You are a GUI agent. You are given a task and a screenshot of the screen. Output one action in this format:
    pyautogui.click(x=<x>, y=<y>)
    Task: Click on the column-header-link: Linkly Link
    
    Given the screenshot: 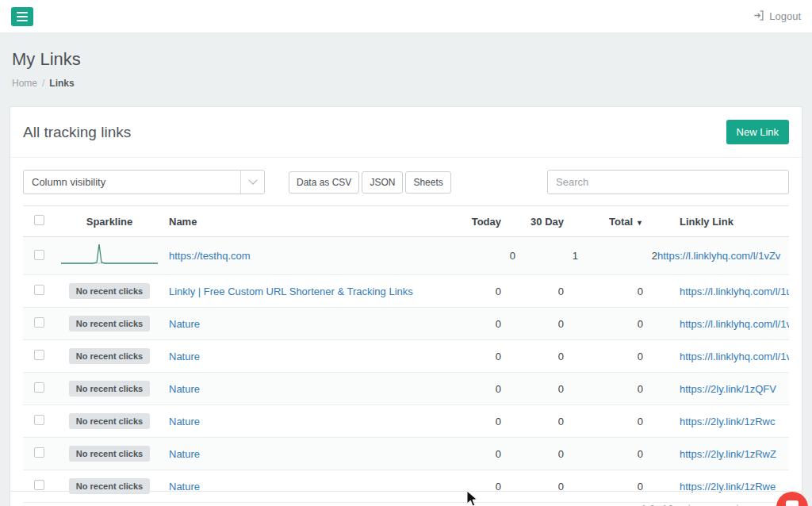 What is the action you would take?
    pyautogui.click(x=723, y=222)
    